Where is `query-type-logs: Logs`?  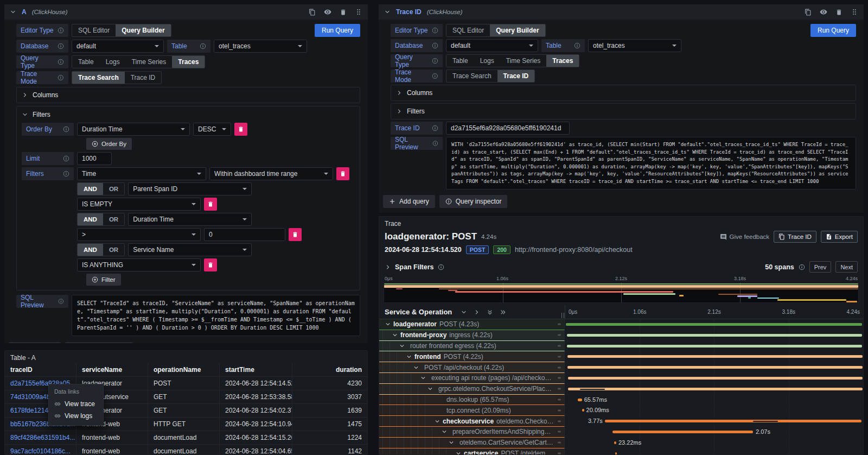
query-type-logs: Logs is located at coordinates (487, 61).